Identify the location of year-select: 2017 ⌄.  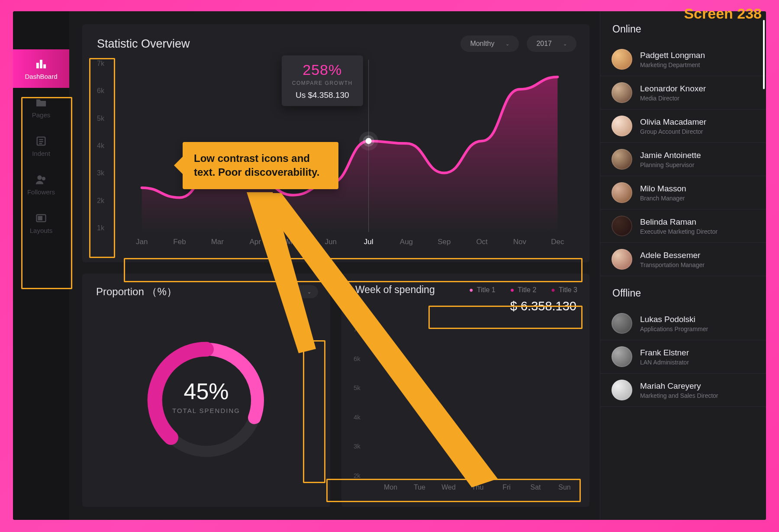
(551, 44).